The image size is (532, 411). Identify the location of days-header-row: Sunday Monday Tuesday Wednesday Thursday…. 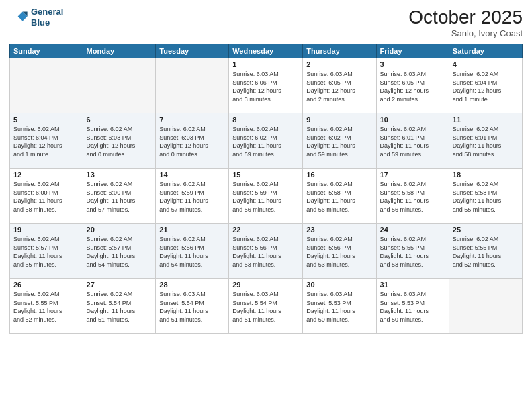
(266, 51).